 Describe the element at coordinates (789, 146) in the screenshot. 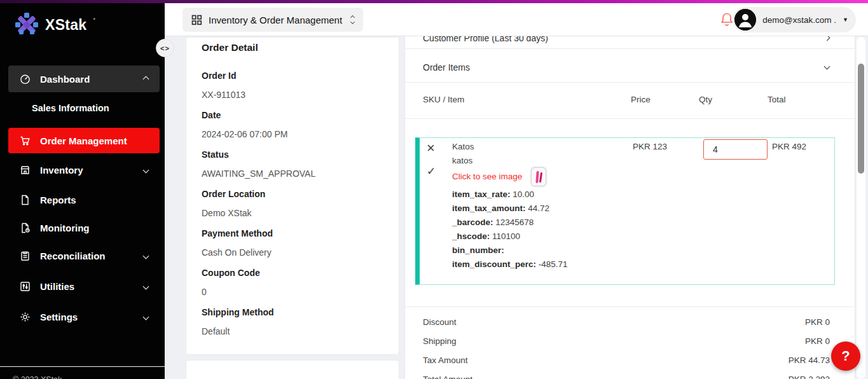

I see `item-total: PKR 492` at that location.